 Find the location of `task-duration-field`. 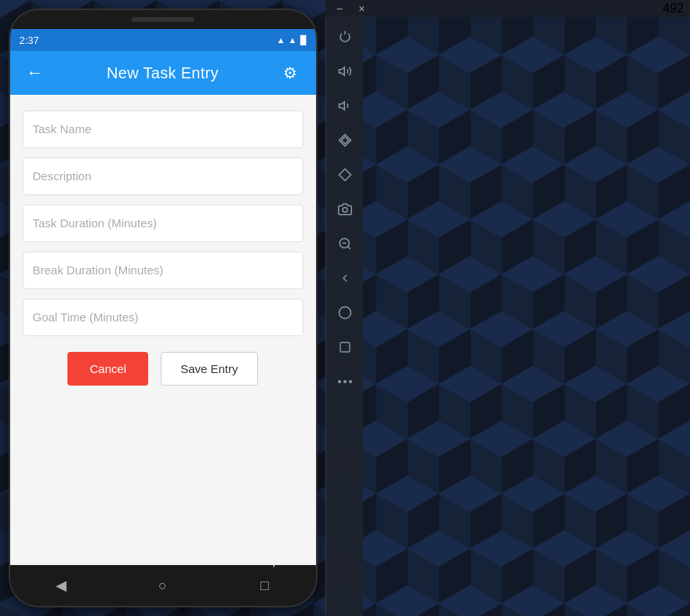

task-duration-field is located at coordinates (163, 223).